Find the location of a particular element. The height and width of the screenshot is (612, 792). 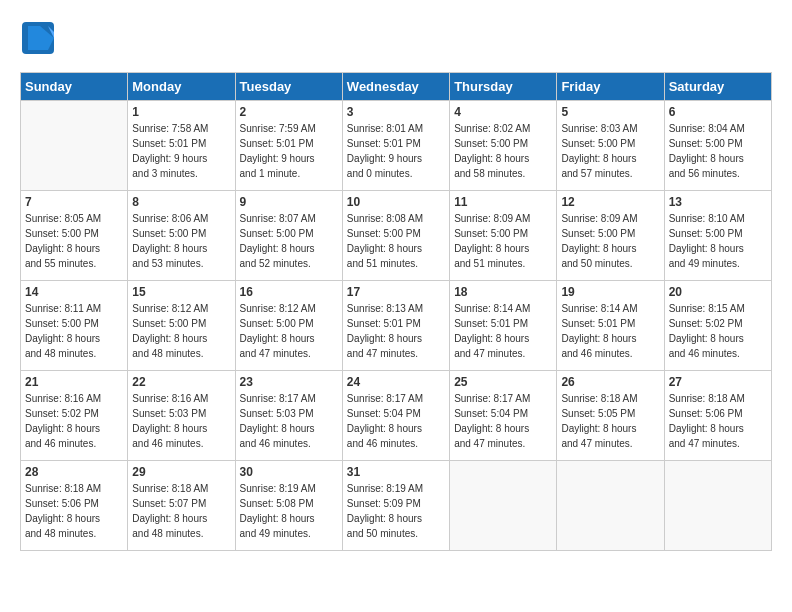

day-info: Sunrise: 7:58 AM Sunset: 5:01 PM Dayligh… is located at coordinates (181, 151).